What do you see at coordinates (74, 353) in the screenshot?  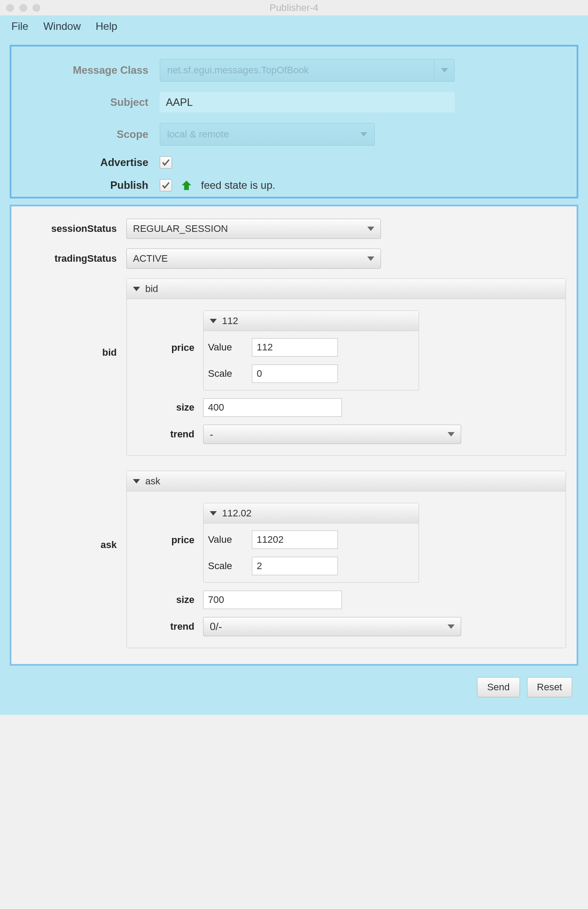 I see `bid-side-label: bid` at bounding box center [74, 353].